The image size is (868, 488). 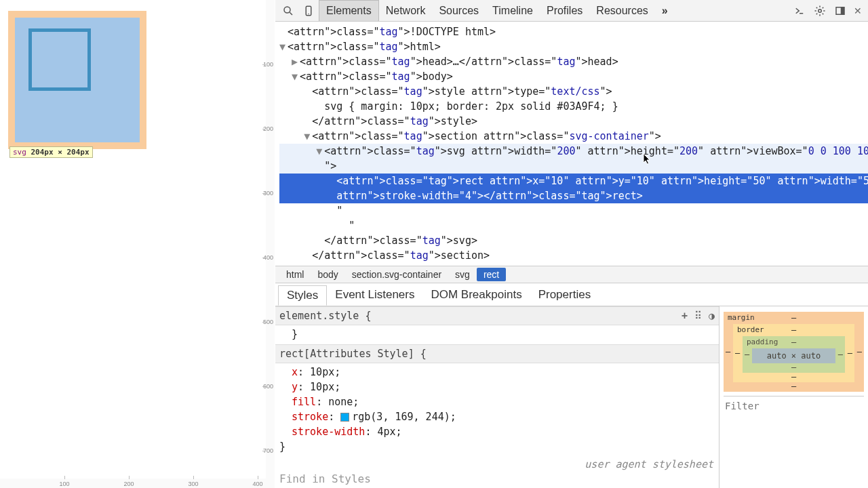 I want to click on search-icon, so click(x=288, y=11).